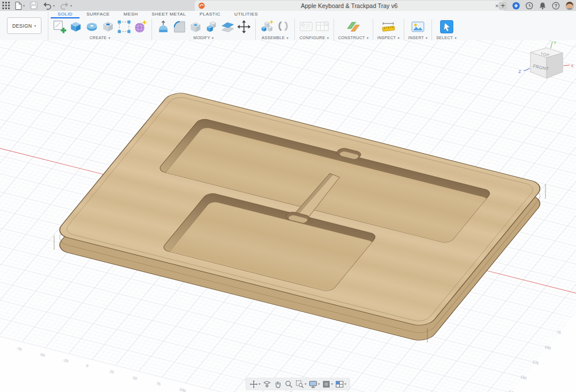  Describe the element at coordinates (196, 26) in the screenshot. I see `shell-icon` at that location.